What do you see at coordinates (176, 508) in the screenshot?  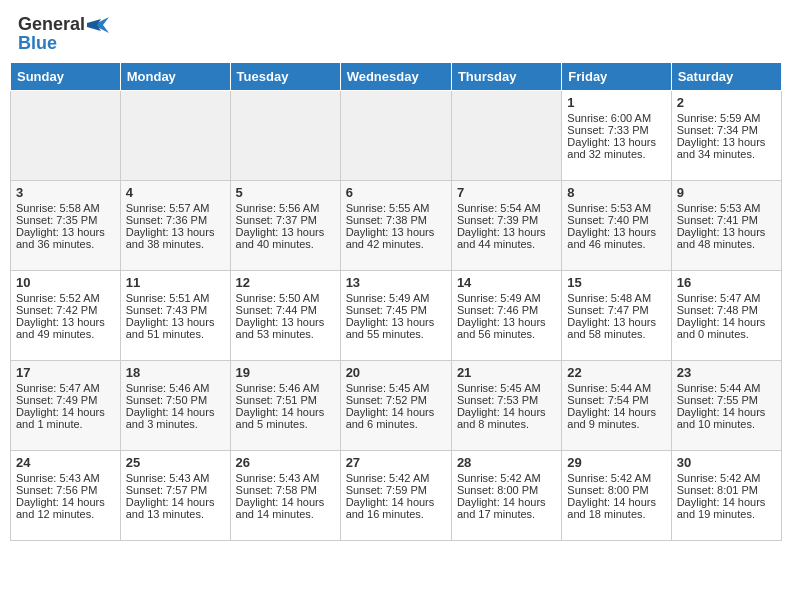 I see `daylight-text: Daylight: 14 hours and 13 minutes.` at bounding box center [176, 508].